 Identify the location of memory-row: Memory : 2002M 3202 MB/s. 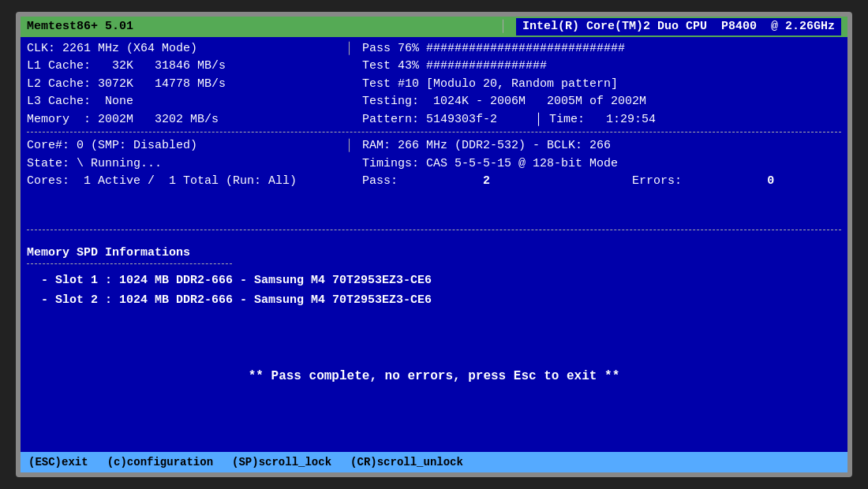
(185, 120).